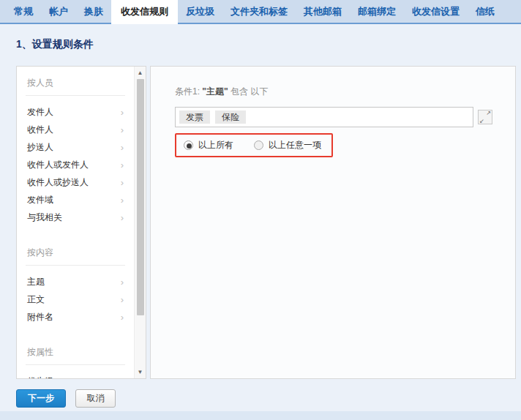 This screenshot has width=521, height=420. What do you see at coordinates (75, 317) in the screenshot?
I see `sidebar-item-attachment-name: 附件名 ›` at bounding box center [75, 317].